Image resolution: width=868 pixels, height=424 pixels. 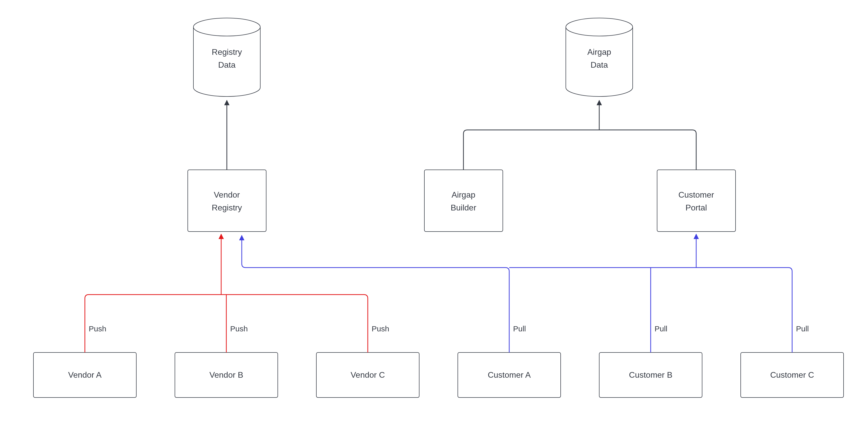 What do you see at coordinates (375, 294) in the screenshot?
I see `edge-pull-to-vendor-registry` at bounding box center [375, 294].